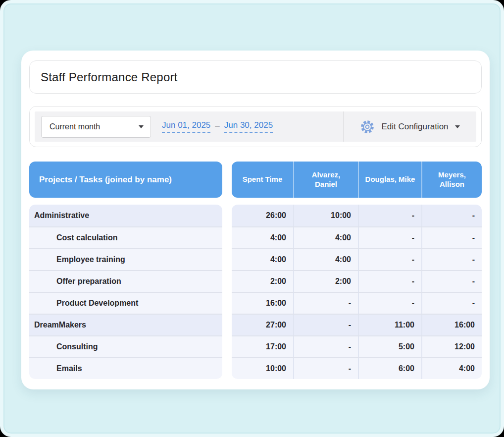  Describe the element at coordinates (73, 238) in the screenshot. I see `row-label: Cost calculation` at that location.